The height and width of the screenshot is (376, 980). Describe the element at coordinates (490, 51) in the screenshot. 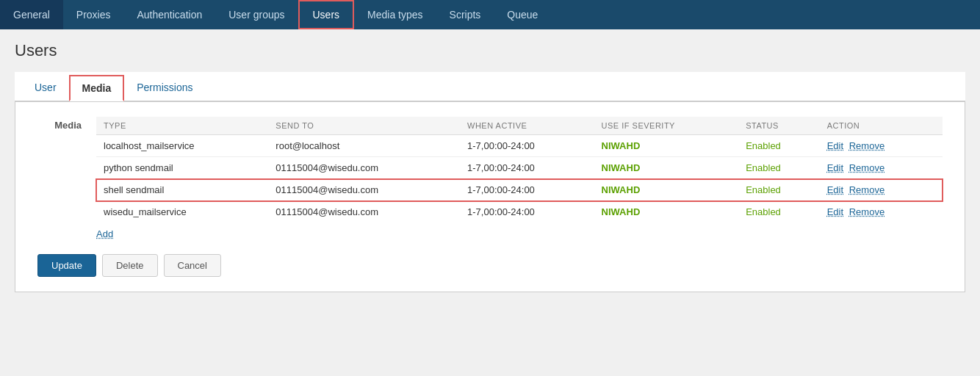

I see `page-title: Users` at that location.